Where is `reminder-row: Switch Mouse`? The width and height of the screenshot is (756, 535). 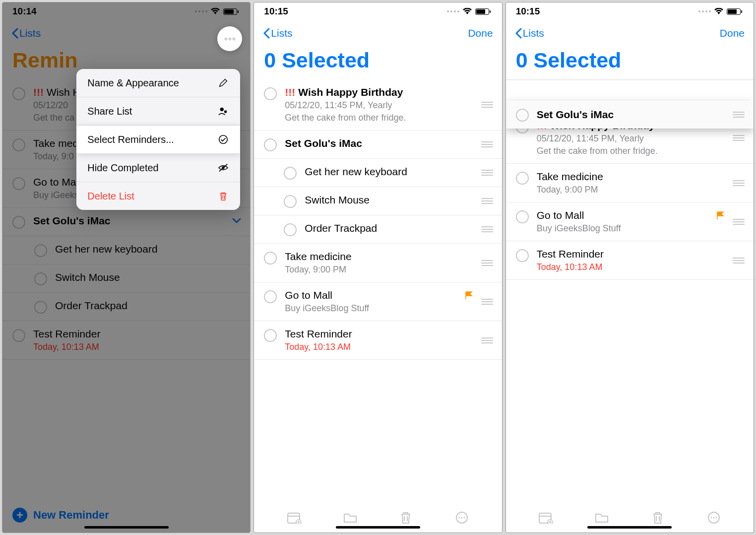 reminder-row: Switch Mouse is located at coordinates (378, 201).